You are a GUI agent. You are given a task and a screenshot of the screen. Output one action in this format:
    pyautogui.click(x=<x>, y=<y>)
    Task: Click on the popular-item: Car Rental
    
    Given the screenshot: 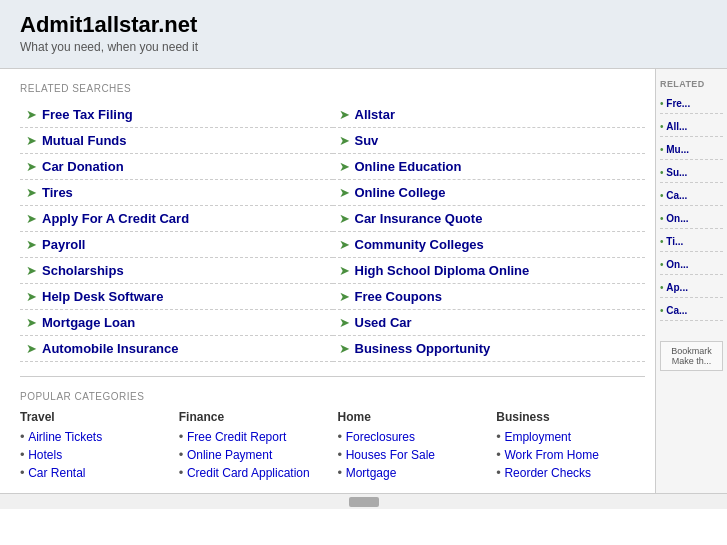 What is the action you would take?
    pyautogui.click(x=94, y=472)
    